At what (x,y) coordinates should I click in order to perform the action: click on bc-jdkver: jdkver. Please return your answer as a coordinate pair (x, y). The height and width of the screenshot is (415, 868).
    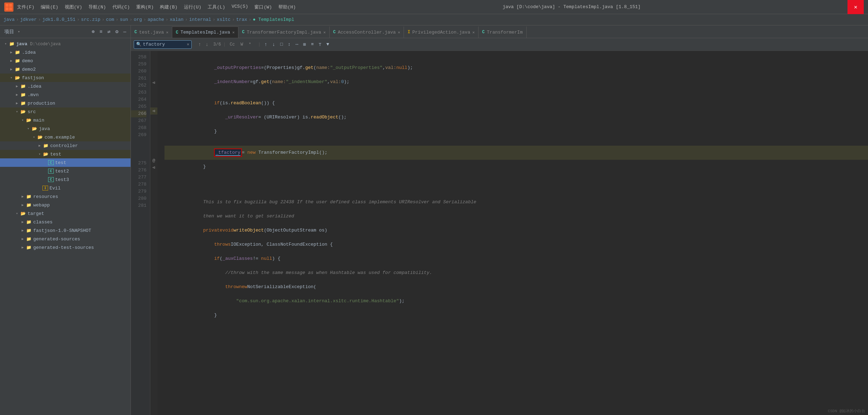
    Looking at the image, I should click on (28, 20).